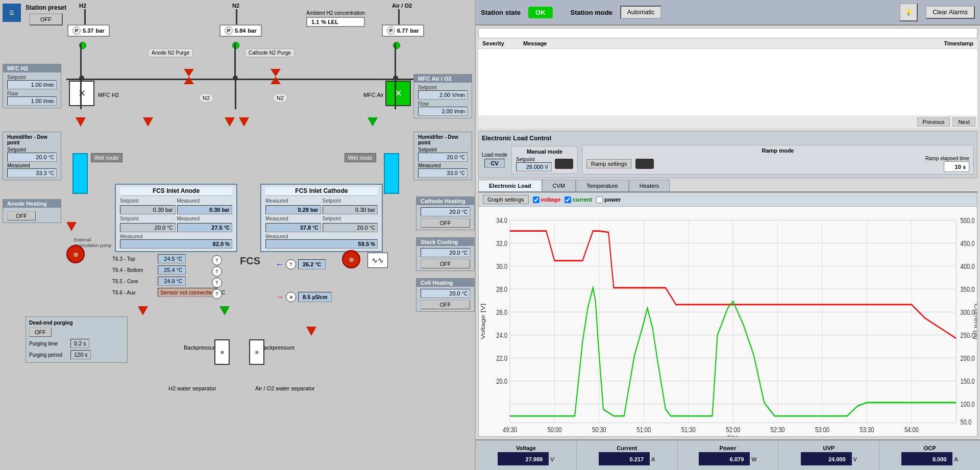  What do you see at coordinates (935, 43) in the screenshot?
I see `col-timestamp: Timestamp` at bounding box center [935, 43].